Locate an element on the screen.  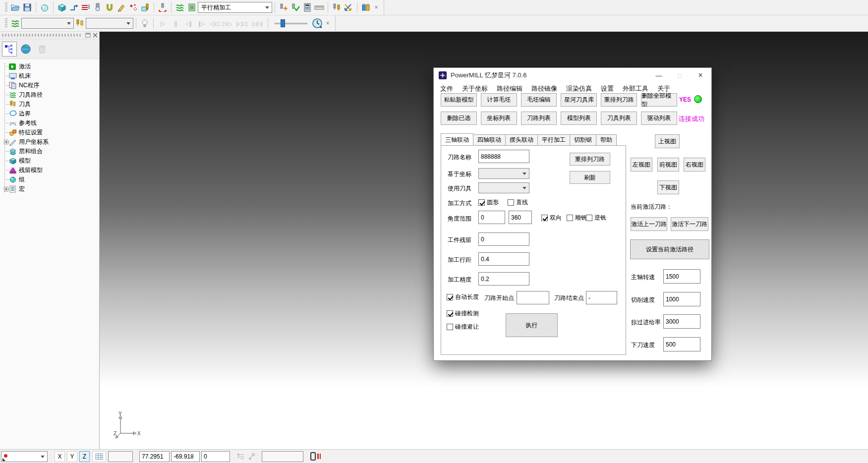
points-icon is located at coordinates (133, 7).